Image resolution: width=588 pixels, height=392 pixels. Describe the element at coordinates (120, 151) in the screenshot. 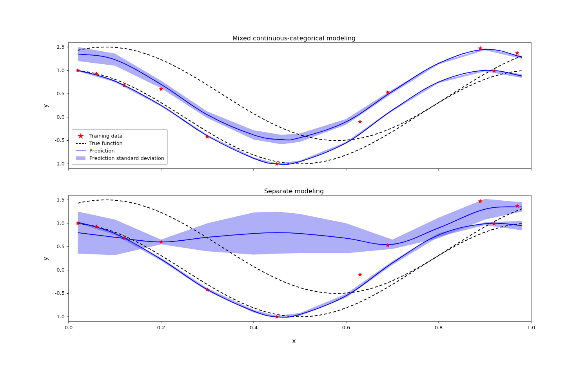

I see `legend-item-pred: Prediction` at that location.